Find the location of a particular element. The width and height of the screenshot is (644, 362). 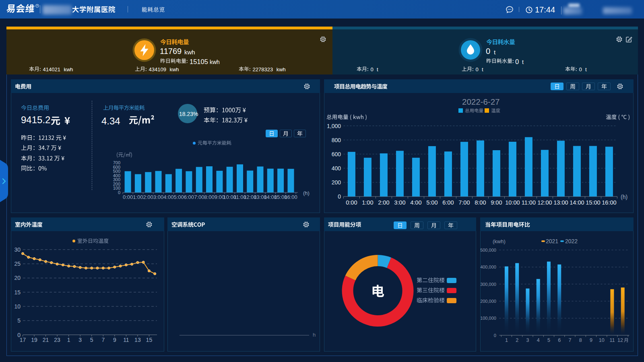

svg-text: 500,000 is located at coordinates (488, 250).